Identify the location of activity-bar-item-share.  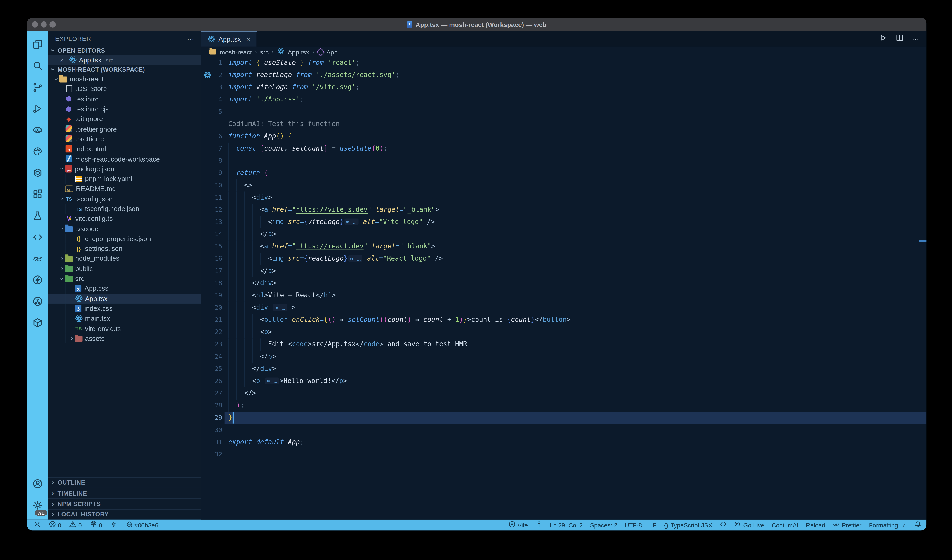
(37, 301).